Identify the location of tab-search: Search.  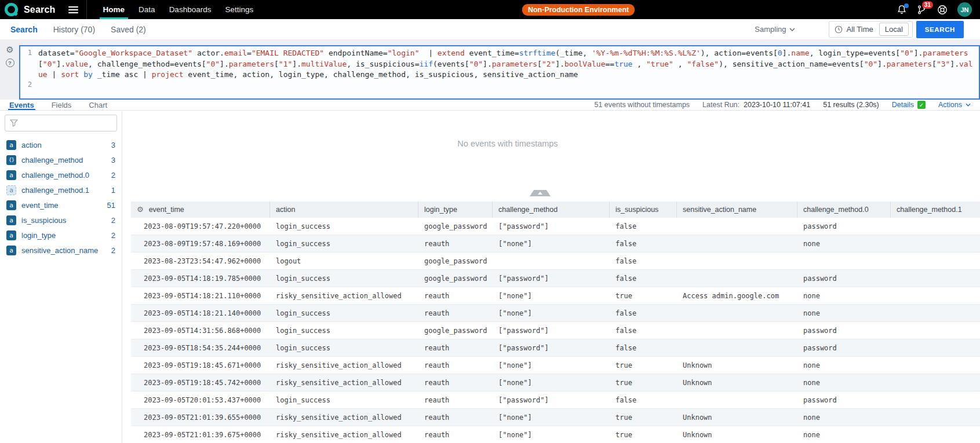
(24, 30).